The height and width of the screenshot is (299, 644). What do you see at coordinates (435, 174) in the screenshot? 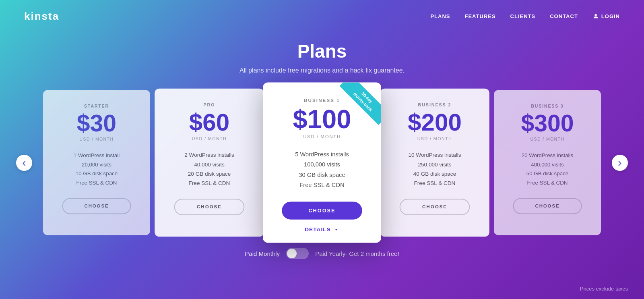
I see `feature-item: 40 GB disk space` at bounding box center [435, 174].